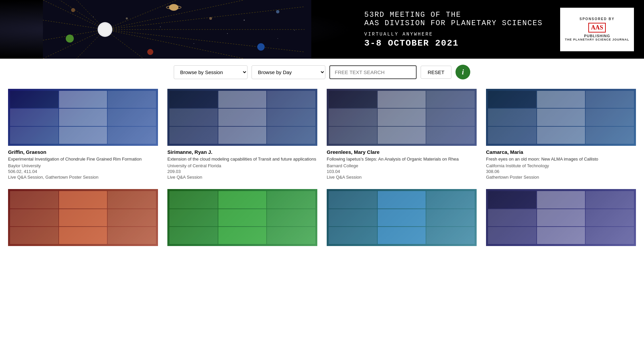 This screenshot has width=644, height=362. What do you see at coordinates (242, 159) in the screenshot?
I see `poster-title: Extension of the cloud modeling capabili…` at bounding box center [242, 159].